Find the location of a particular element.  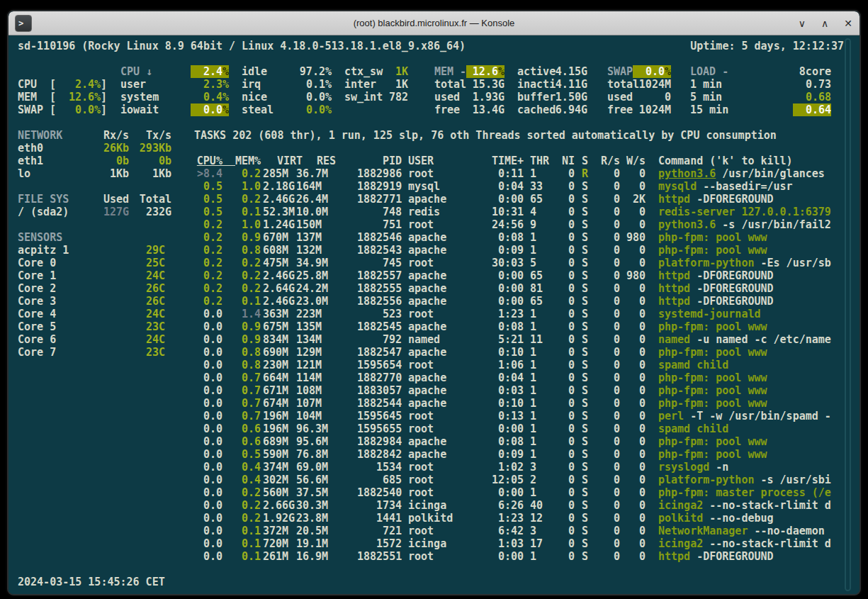

cell-res: 23.8M is located at coordinates (317, 518).